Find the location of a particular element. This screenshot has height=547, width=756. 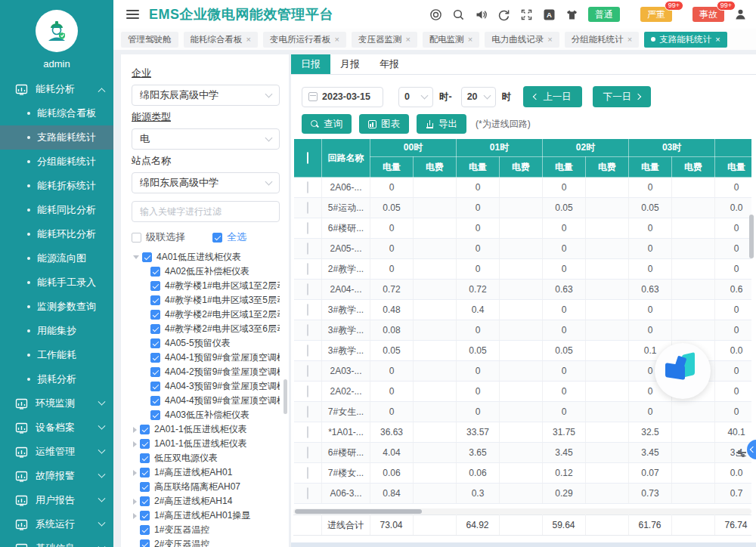

tree-node-3: 4#教学楼1#电井区域3至5层动力仪表 is located at coordinates (206, 301).